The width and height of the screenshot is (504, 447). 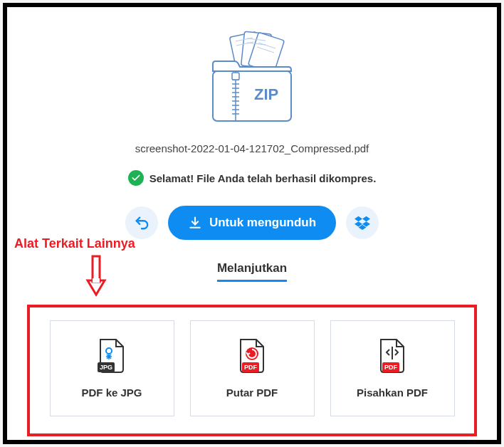 I want to click on download-button: Untuk mengunduh, so click(x=252, y=223).